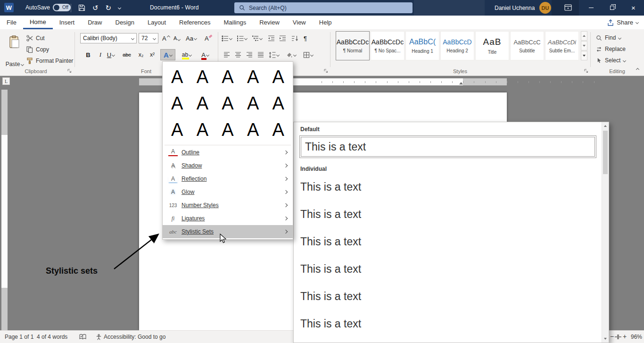 This screenshot has height=343, width=644. I want to click on font-color-button: A, so click(205, 55).